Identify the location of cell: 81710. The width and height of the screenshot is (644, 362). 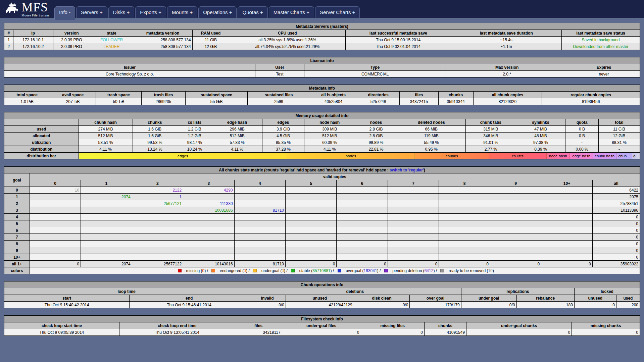
(260, 264).